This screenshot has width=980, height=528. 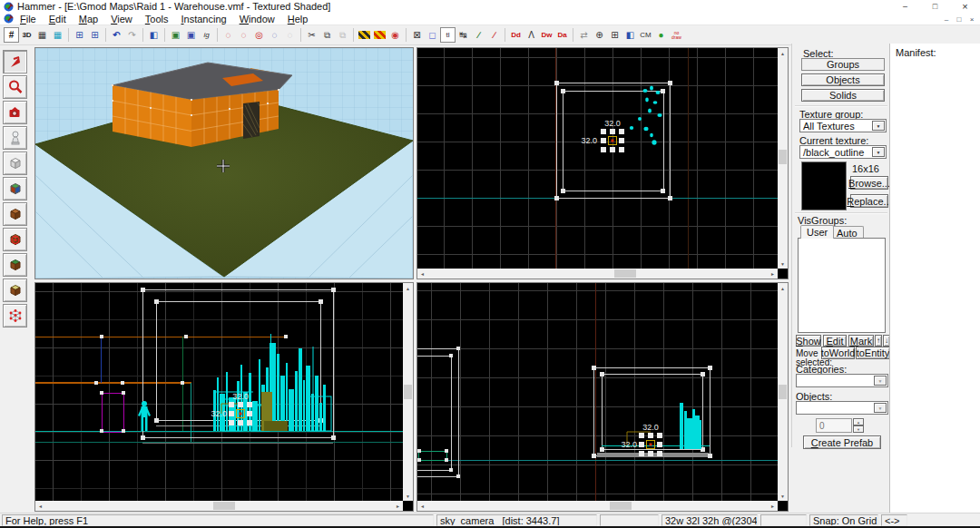 I want to click on load-window-state-icon: ⊞, so click(x=80, y=34).